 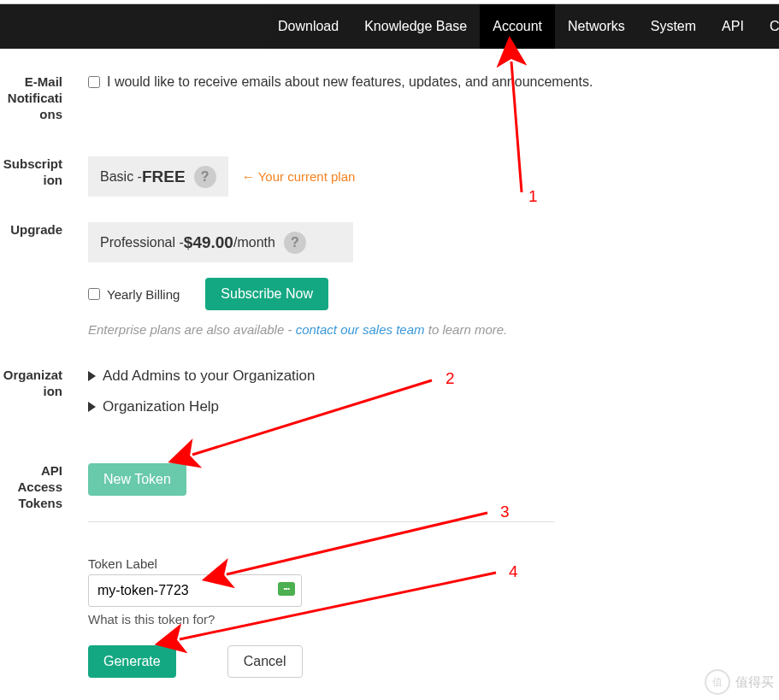 What do you see at coordinates (36, 571) in the screenshot?
I see `label-api-tokens: API AccessTokens` at bounding box center [36, 571].